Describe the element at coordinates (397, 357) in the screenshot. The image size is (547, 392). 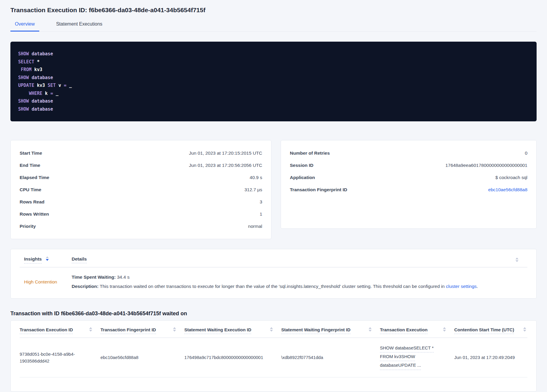
I see `transaction-execution-statement-link: FROM kv3SHOW` at that location.